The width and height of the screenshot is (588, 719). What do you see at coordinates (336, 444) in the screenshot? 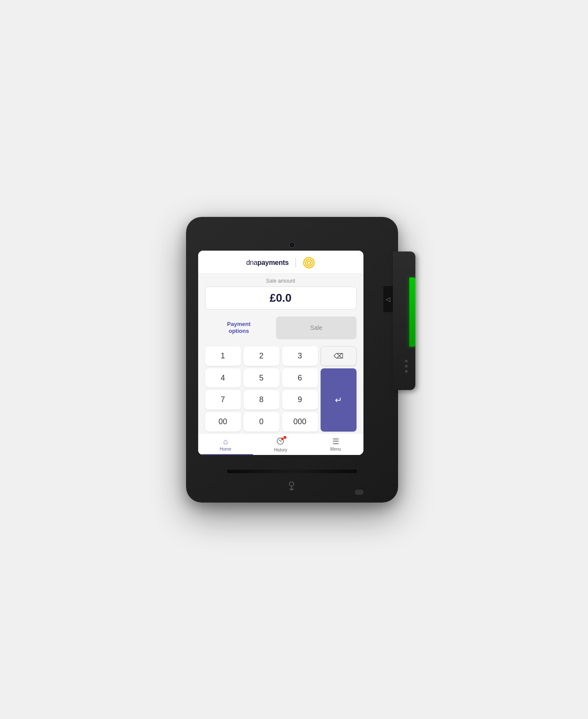
I see `nav-item-menu: ☰ Menu` at bounding box center [336, 444].